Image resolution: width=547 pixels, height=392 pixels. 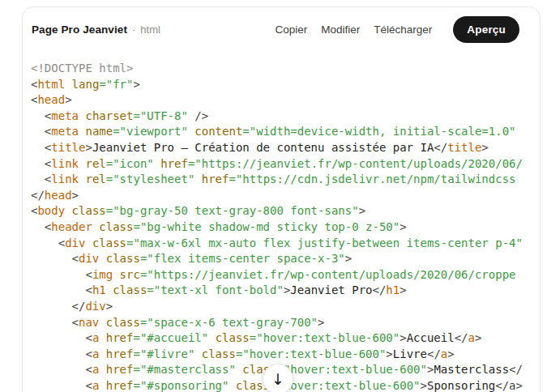 I want to click on code-line: <html lang="fr">, so click(x=279, y=85).